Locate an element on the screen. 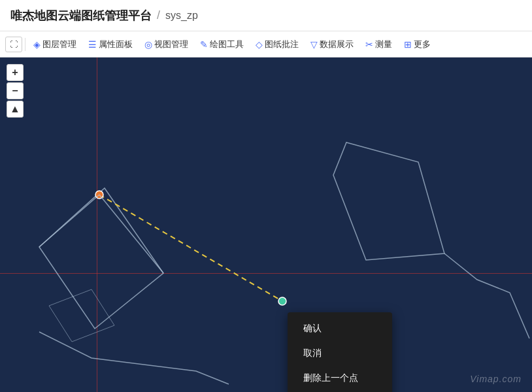 This screenshot has height=392, width=532. properties-label: 属性面板 is located at coordinates (116, 44).